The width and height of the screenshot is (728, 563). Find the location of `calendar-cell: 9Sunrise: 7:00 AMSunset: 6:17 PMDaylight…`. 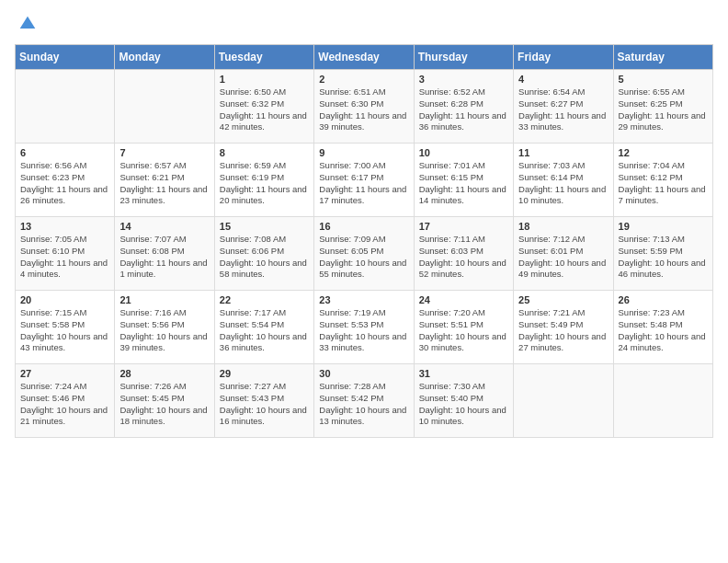

calendar-cell: 9Sunrise: 7:00 AMSunset: 6:17 PMDaylight… is located at coordinates (364, 180).